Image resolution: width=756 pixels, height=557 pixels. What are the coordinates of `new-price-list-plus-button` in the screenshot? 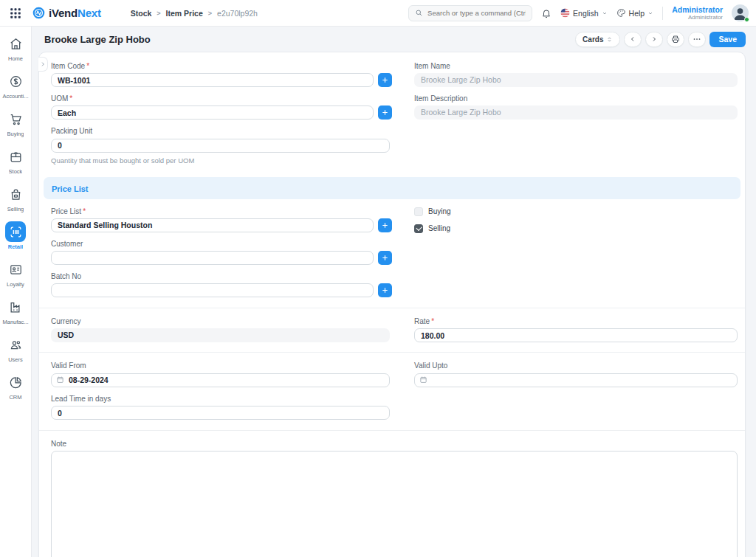 It's located at (385, 226).